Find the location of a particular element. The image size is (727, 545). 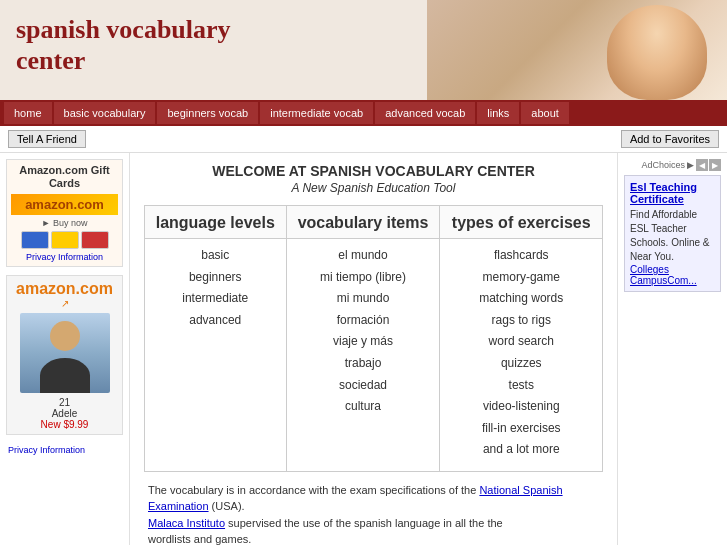

vocabulary-items-cell: el mundo mi tiempo (libre) mi mundo form… is located at coordinates (363, 356).